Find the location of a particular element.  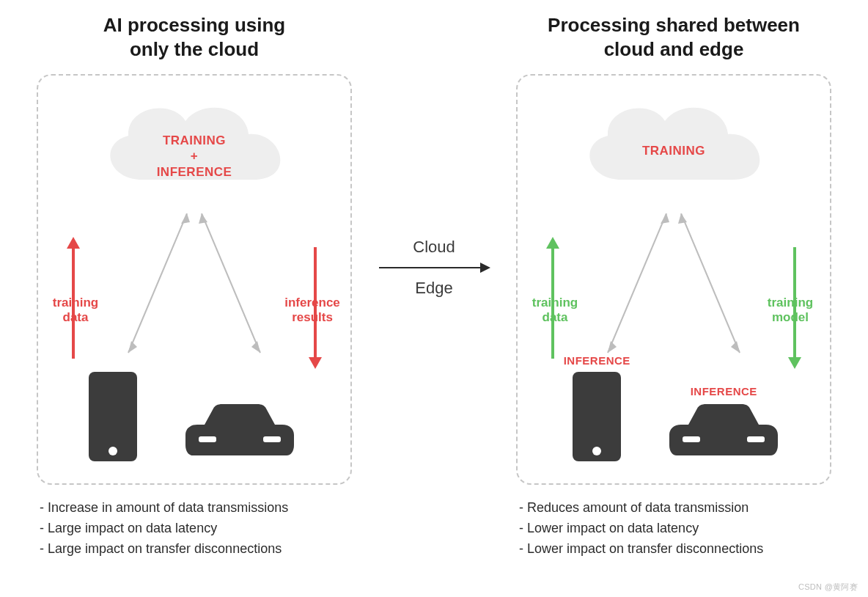

bullets-left: - Increase in amount of data transmissio… is located at coordinates (194, 529).